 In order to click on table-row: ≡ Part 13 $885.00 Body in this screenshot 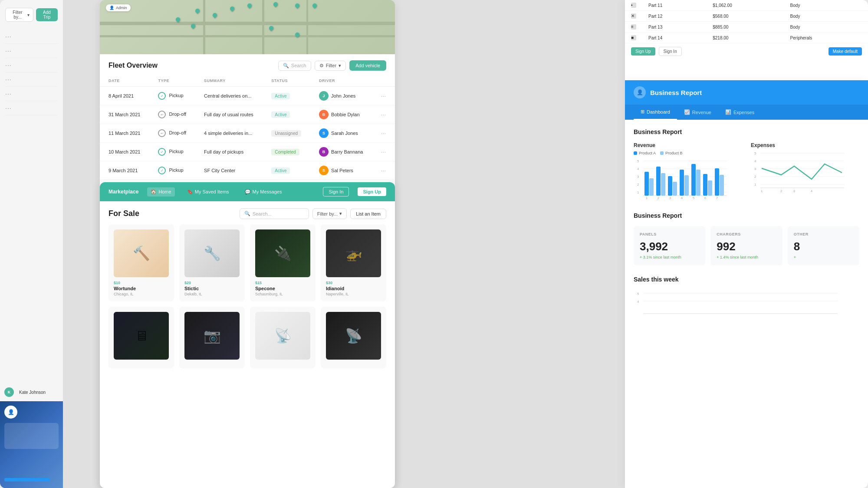, I will do `click(746, 27)`.